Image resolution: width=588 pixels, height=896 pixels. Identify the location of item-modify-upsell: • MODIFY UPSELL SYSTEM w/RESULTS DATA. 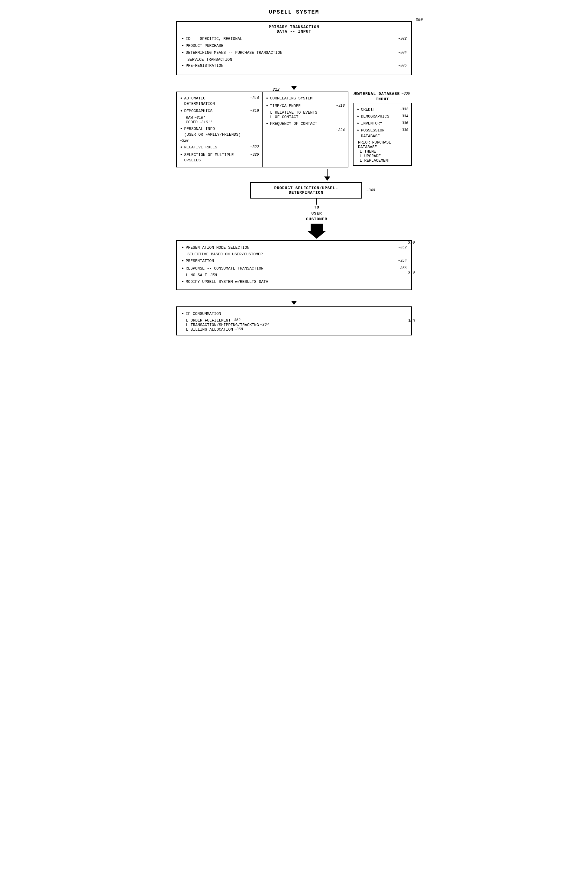
(294, 282).